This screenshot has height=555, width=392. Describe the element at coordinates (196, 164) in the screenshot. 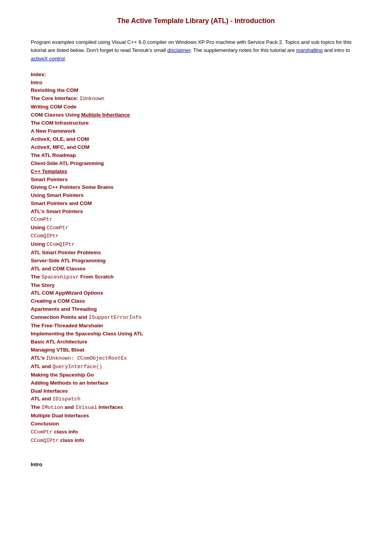

I see `index-item-client-side: Client-Side ATL Programming` at that location.